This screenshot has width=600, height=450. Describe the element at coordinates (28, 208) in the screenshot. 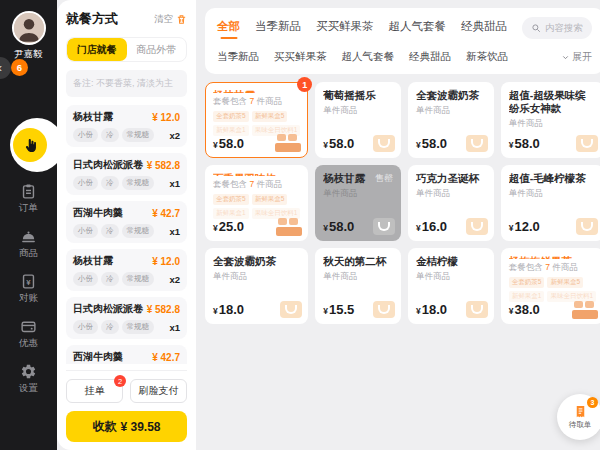

I see `sidebar-item-label: 订单` at that location.